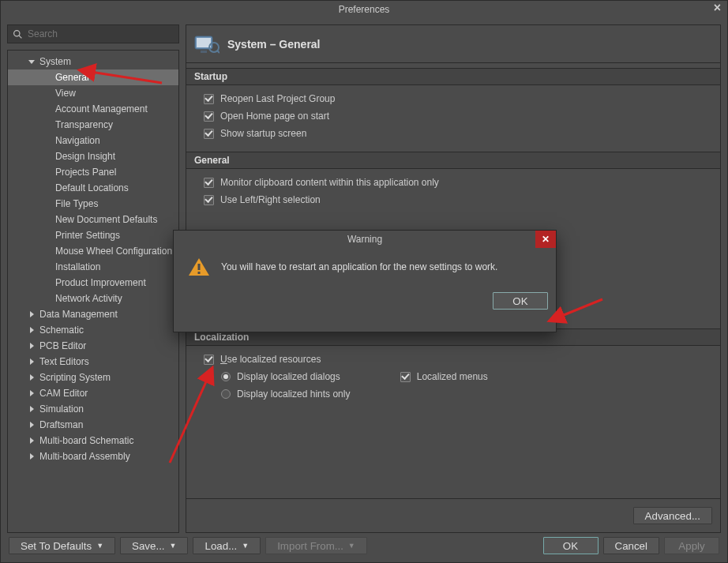 The height and width of the screenshot is (563, 728). I want to click on tree-node-file-types: File Types, so click(93, 204).